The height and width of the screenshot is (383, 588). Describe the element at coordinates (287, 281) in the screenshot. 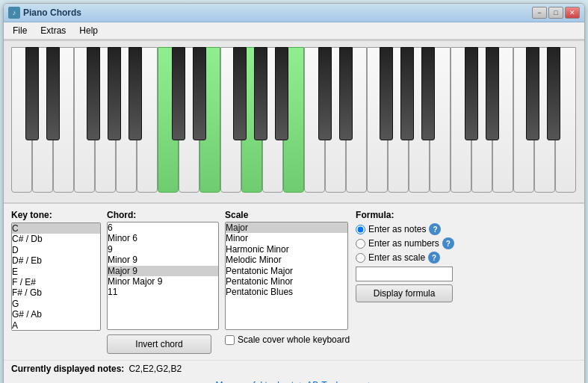

I see `list-item: Pentatonic Minor` at that location.